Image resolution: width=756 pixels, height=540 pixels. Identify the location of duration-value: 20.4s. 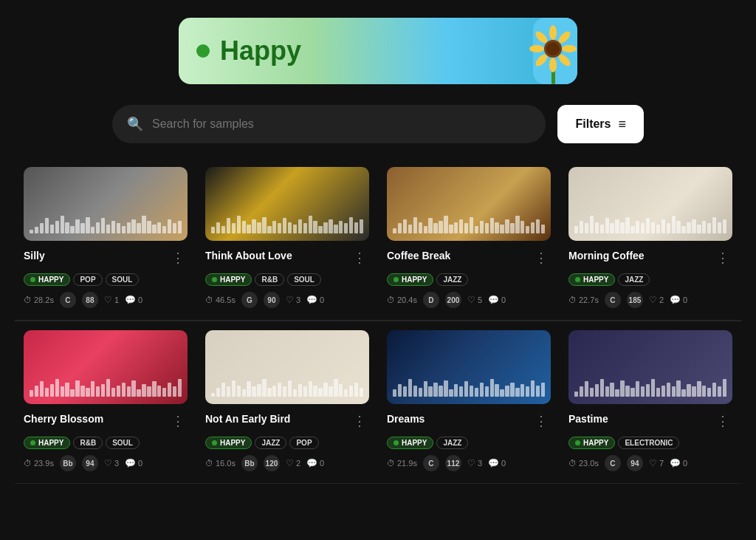
(408, 300).